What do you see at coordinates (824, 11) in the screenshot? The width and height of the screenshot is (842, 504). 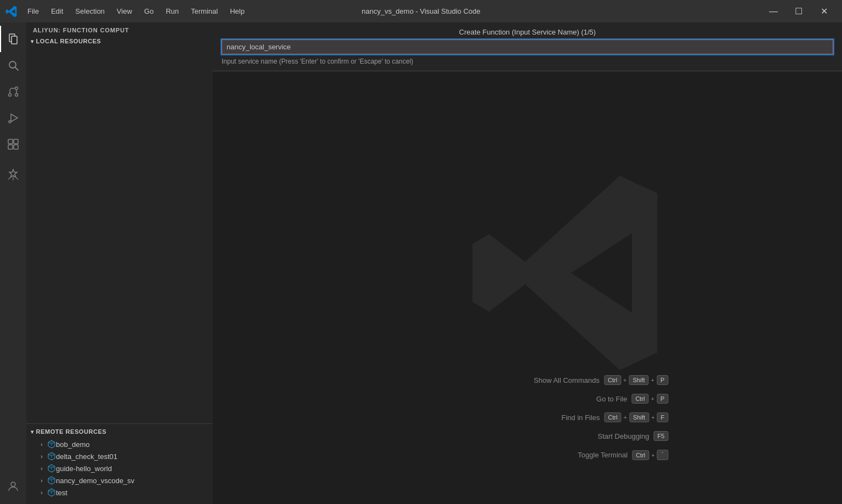 I see `close-button: ✕` at bounding box center [824, 11].